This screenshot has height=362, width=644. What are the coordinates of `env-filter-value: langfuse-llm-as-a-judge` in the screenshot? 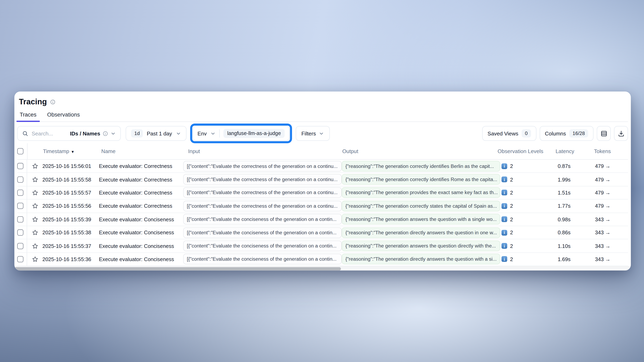 It's located at (254, 133).